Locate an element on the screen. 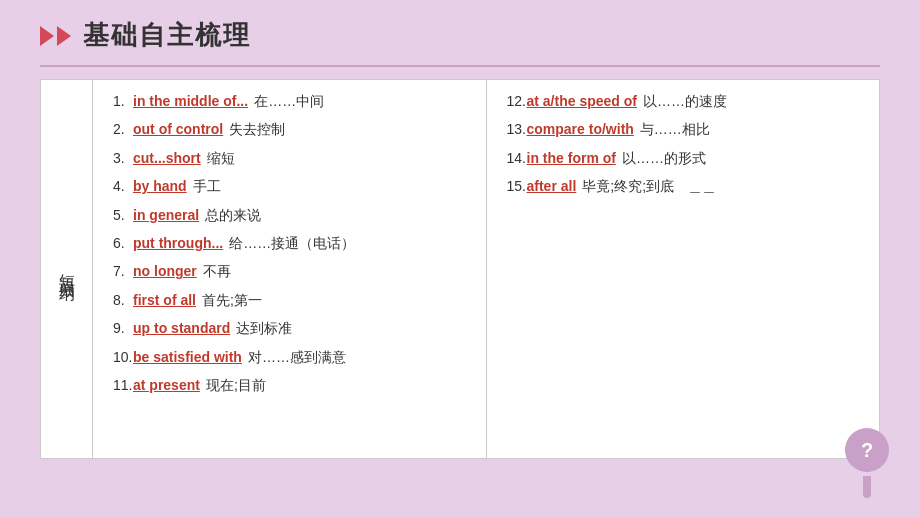 The width and height of the screenshot is (920, 518). item-number: 15. is located at coordinates (517, 186).